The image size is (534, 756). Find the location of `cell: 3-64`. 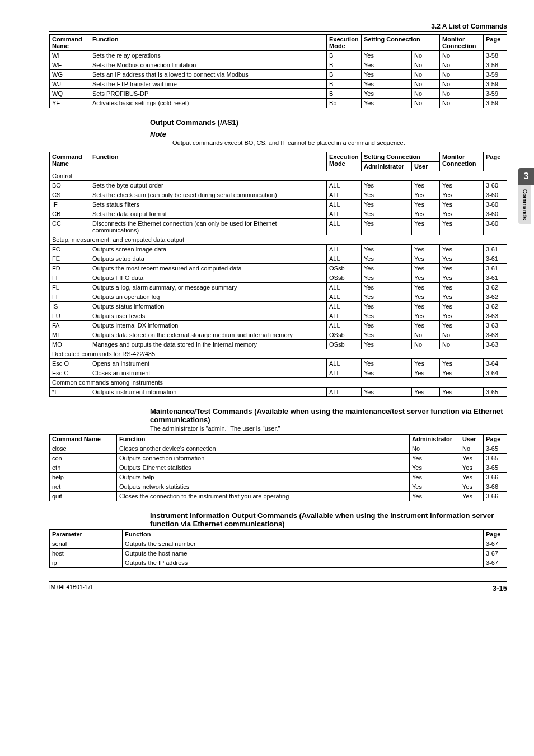

cell: 3-64 is located at coordinates (495, 364).